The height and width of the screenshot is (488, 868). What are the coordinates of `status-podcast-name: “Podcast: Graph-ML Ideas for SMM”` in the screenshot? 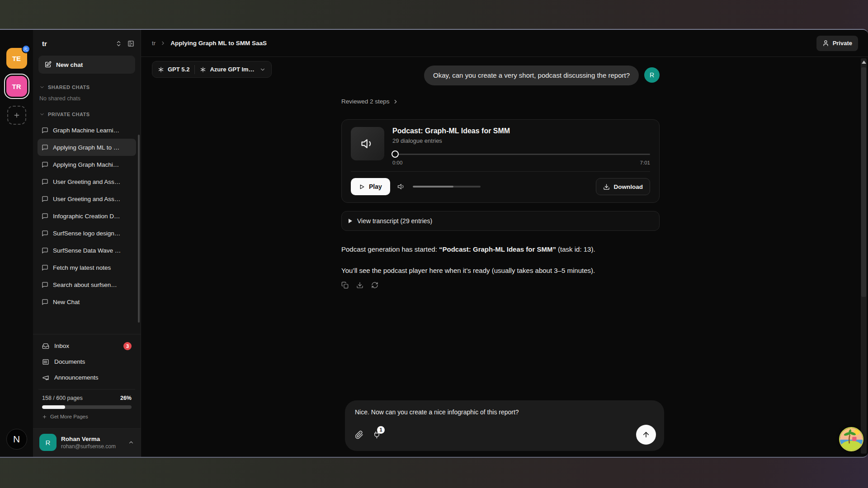 It's located at (497, 249).